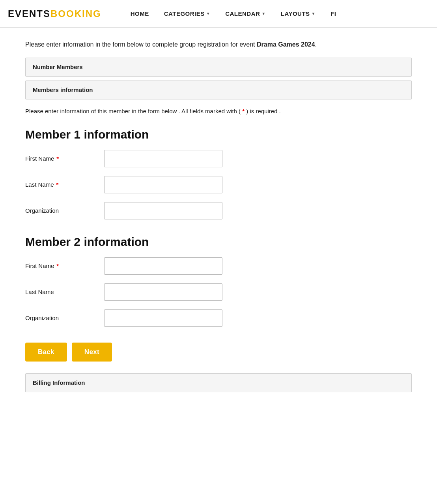  What do you see at coordinates (65, 159) in the screenshot?
I see `member-1-firstname-label: First Name *` at bounding box center [65, 159].